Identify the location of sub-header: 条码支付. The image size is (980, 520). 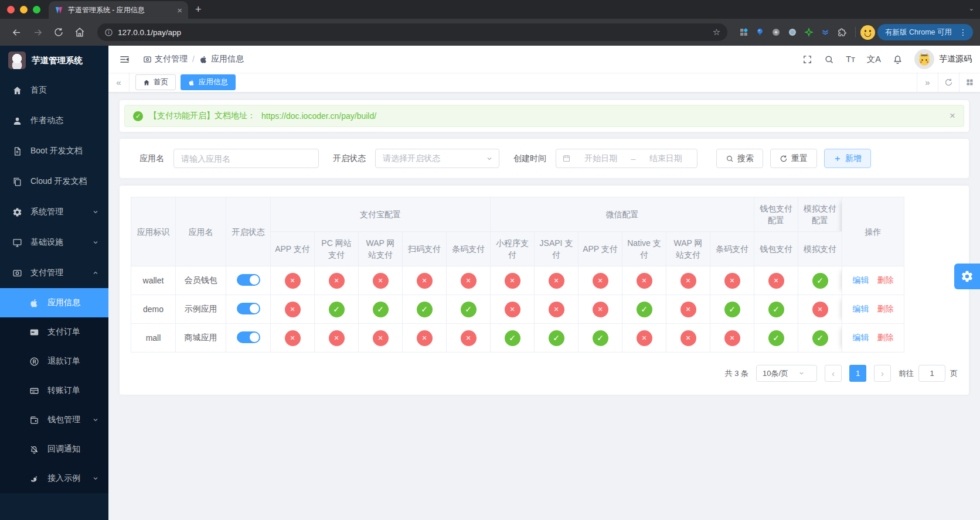
(469, 249).